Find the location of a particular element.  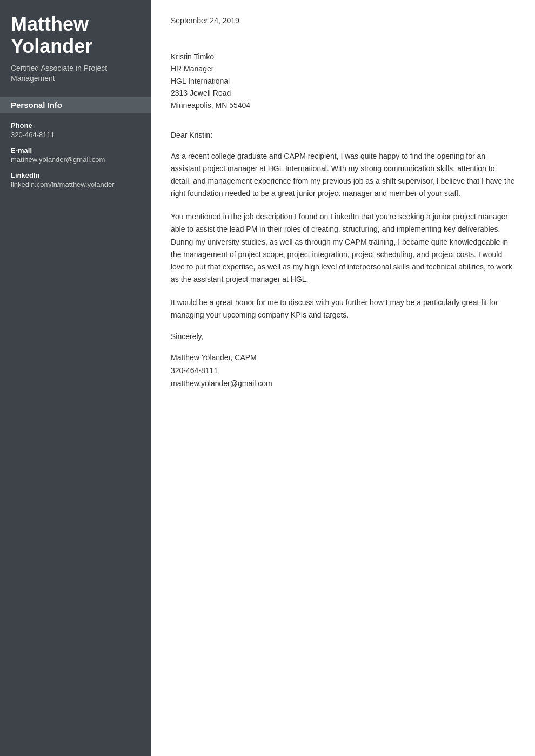

letter-paragraph-1: As a recent college graduate and CAPM re… is located at coordinates (343, 175).